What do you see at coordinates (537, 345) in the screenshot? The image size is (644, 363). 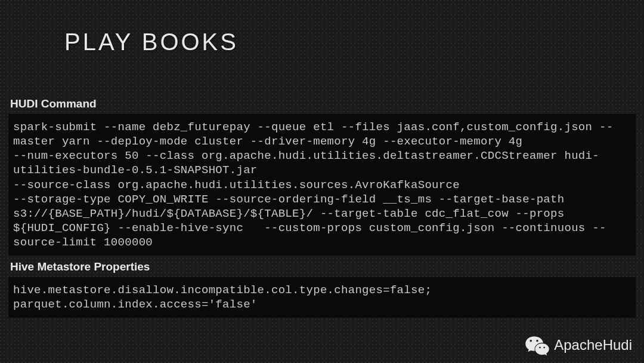 I see `wechat-icon` at bounding box center [537, 345].